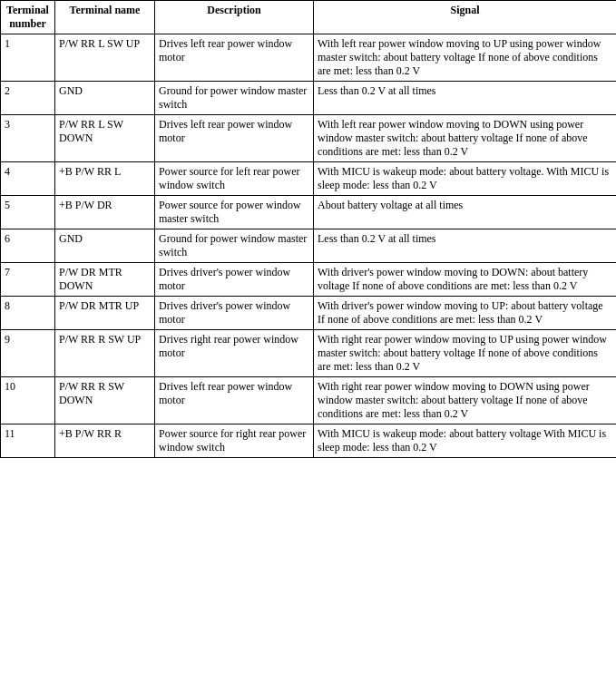 This screenshot has height=683, width=616. Describe the element at coordinates (105, 212) in the screenshot. I see `cell-terminal-name: +B P/W DR` at that location.